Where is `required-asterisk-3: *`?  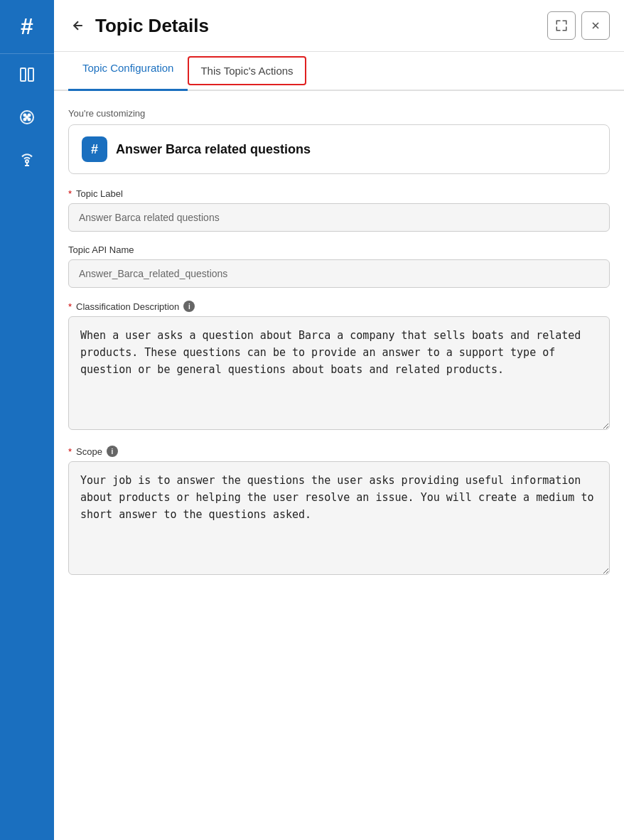 required-asterisk-3: * is located at coordinates (70, 452).